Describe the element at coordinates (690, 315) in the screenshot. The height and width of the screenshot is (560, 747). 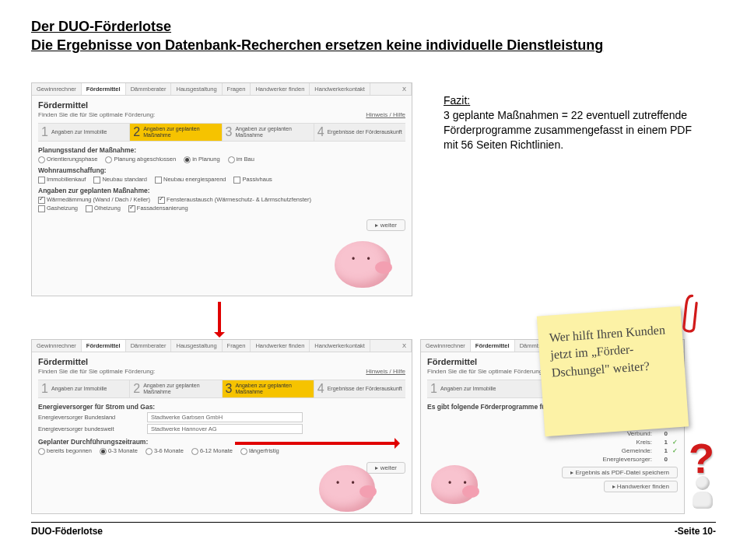
I see `paperclip-icon` at that location.